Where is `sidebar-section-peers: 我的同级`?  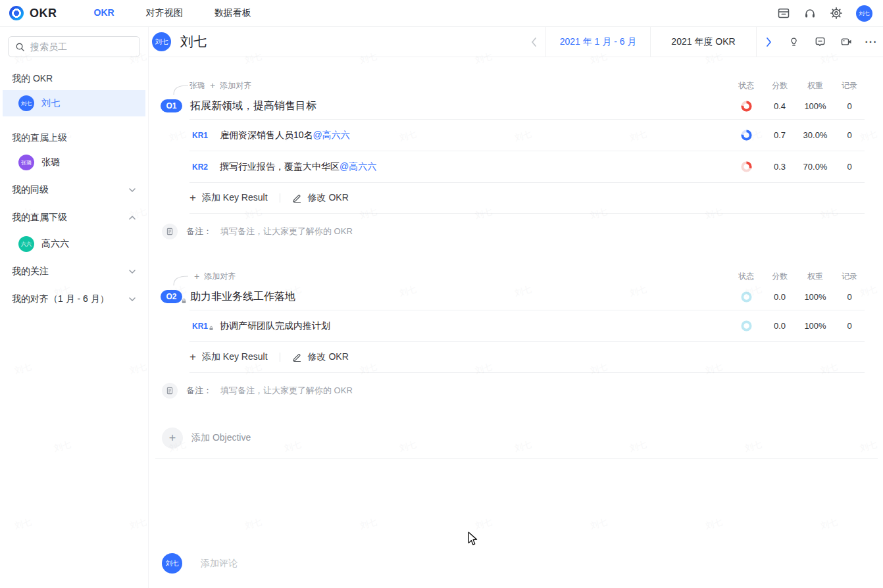
sidebar-section-peers: 我的同级 is located at coordinates (74, 190).